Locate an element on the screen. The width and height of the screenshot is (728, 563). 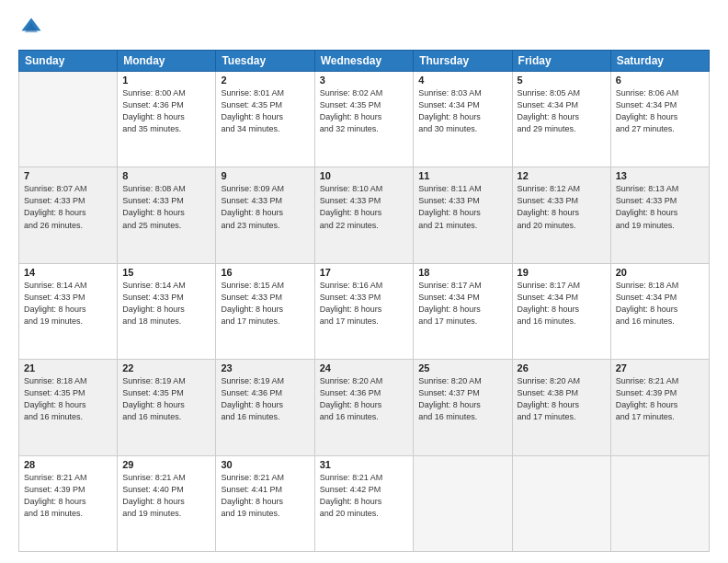
calendar-cell: 30Sunrise: 8:21 AM Sunset: 4:41 PM Dayli… is located at coordinates (265, 503).